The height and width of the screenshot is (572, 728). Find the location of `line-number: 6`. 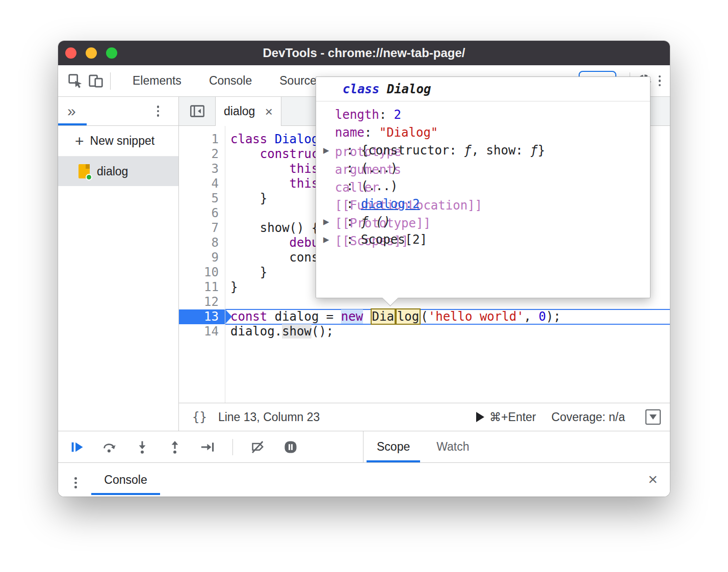

line-number: 6 is located at coordinates (202, 213).